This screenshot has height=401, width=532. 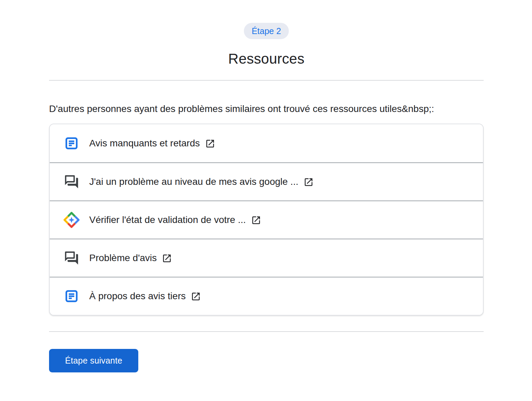 I want to click on resource-label: À propos des avis tiers, so click(x=138, y=296).